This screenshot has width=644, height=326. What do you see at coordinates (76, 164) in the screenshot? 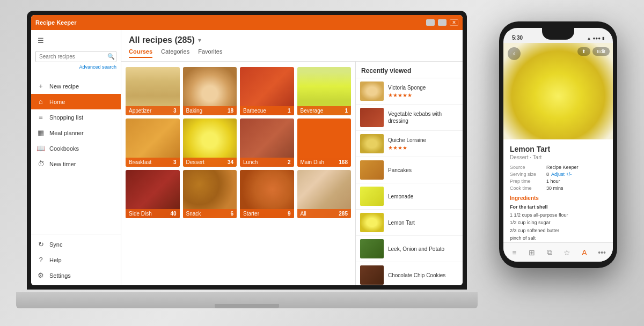
I see `sidebar-item-new-timer: ⏱ New timer` at bounding box center [76, 164].